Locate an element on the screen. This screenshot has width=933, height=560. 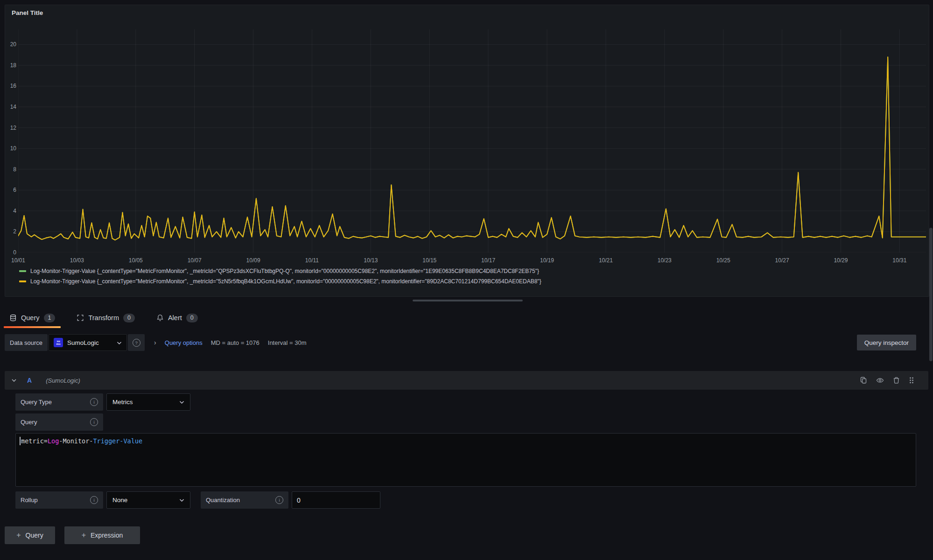
rollup-label: Rollup i is located at coordinates (59, 500).